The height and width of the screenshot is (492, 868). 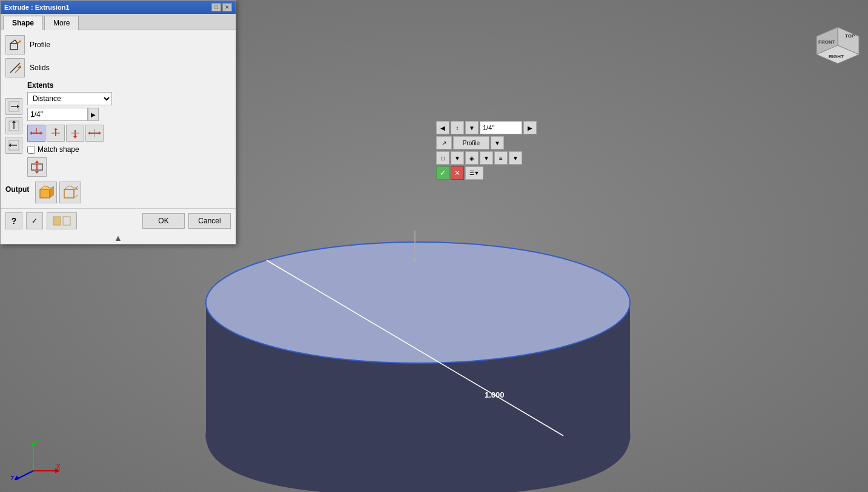 I want to click on dir-btn-pos, so click(x=56, y=133).